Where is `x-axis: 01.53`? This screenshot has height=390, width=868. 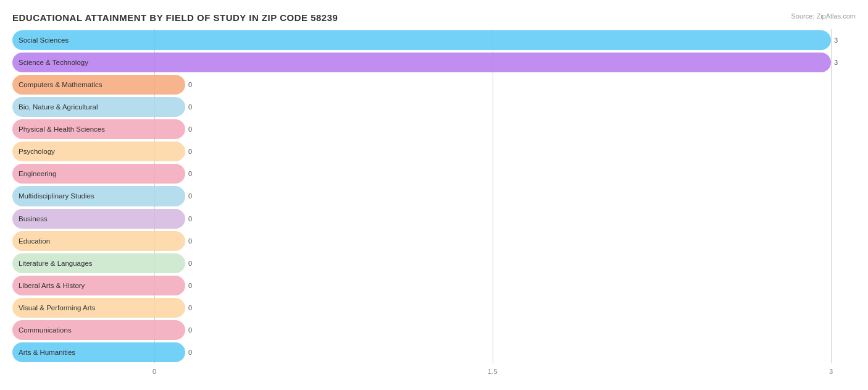
x-axis: 01.53 is located at coordinates (493, 371).